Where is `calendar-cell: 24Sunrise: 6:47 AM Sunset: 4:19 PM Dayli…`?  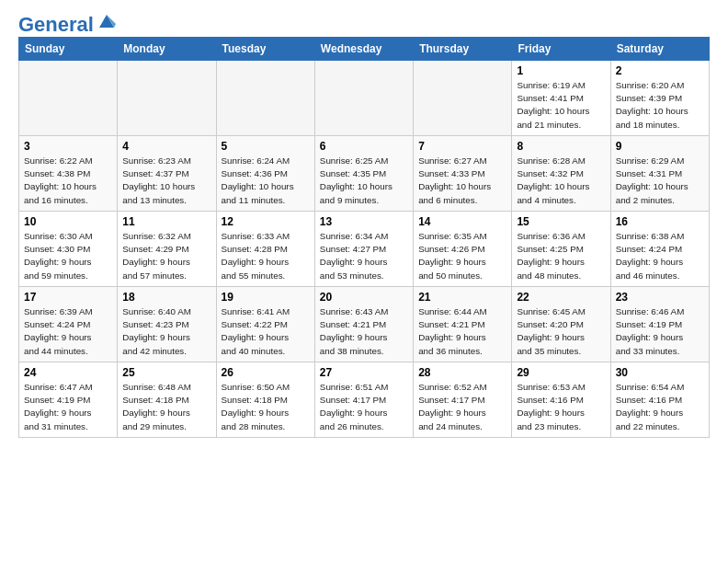 calendar-cell: 24Sunrise: 6:47 AM Sunset: 4:19 PM Dayli… is located at coordinates (68, 400).